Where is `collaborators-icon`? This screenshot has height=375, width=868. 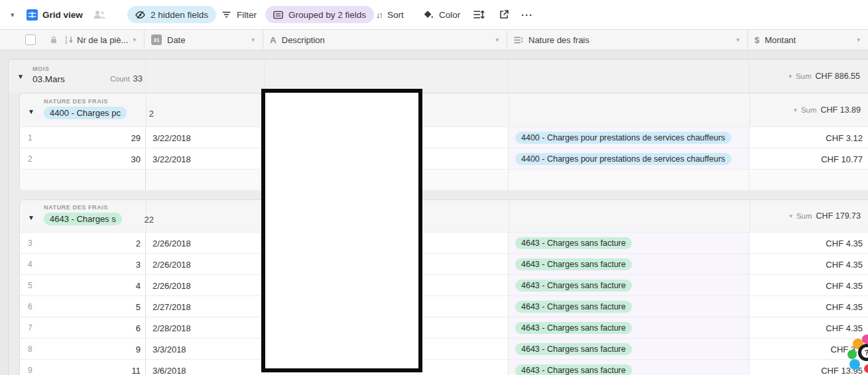
collaborators-icon is located at coordinates (99, 15).